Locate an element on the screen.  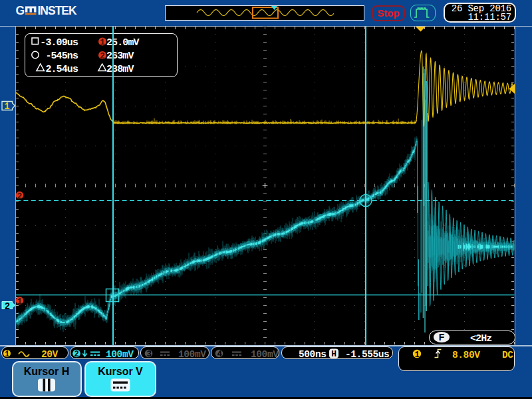
svg-text: -3.09us is located at coordinates (59, 43).